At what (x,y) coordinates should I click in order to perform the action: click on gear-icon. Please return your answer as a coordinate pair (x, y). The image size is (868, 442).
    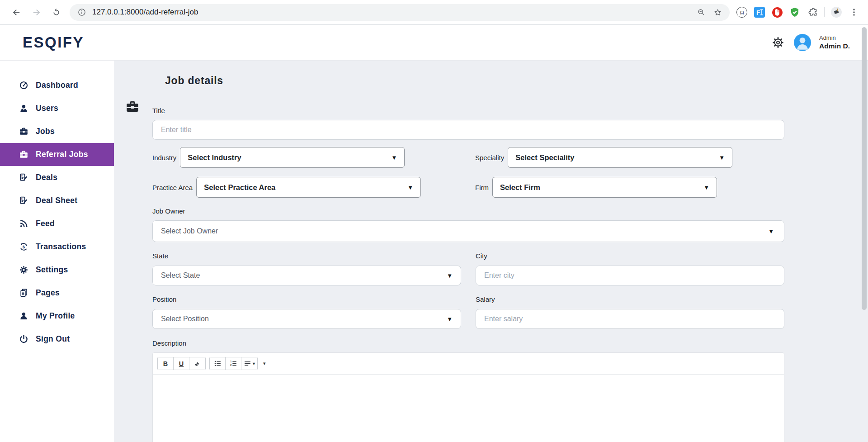
    Looking at the image, I should click on (24, 270).